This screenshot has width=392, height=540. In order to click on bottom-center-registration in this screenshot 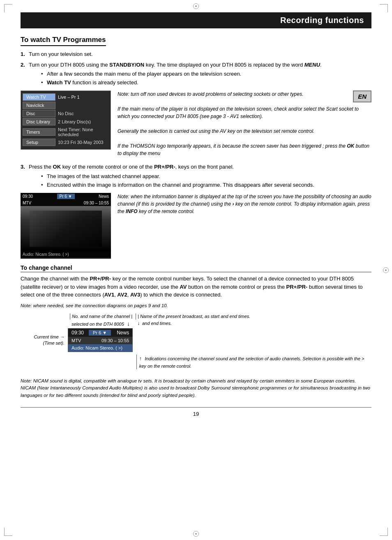, I will do `click(196, 534)`.